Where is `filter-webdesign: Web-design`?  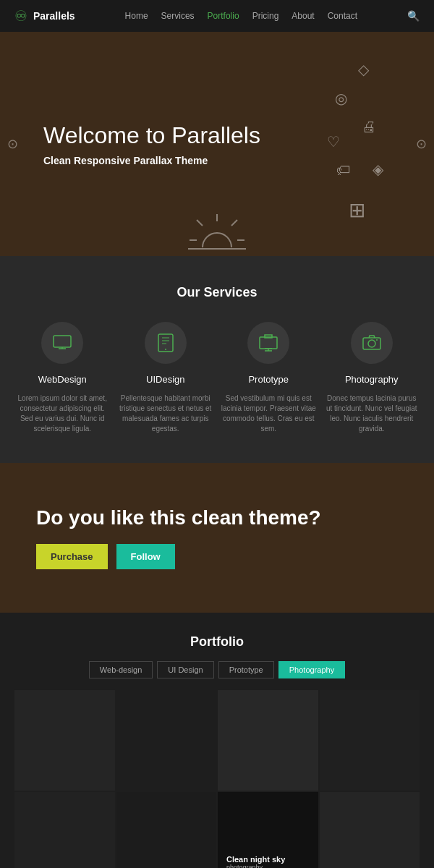
filter-webdesign: Web-design is located at coordinates (122, 670).